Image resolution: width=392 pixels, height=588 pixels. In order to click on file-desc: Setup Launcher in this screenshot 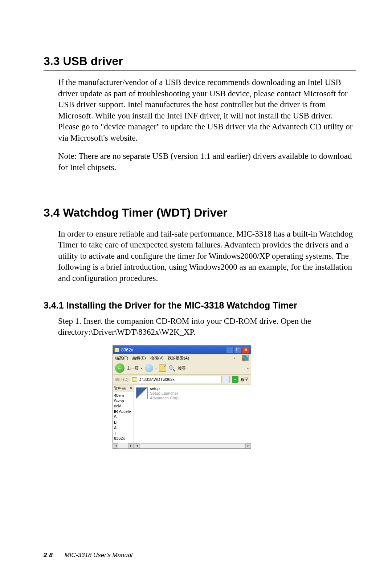, I will do `click(164, 393)`.